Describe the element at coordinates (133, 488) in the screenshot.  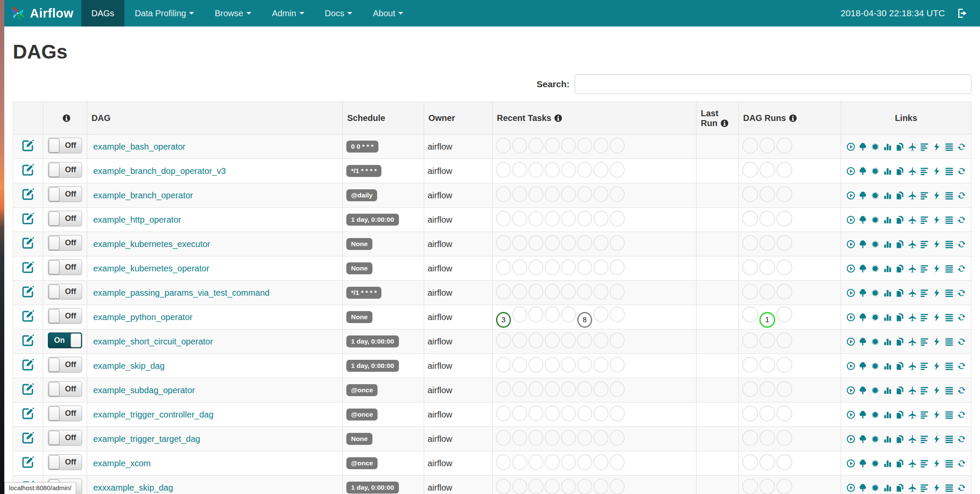
I see `dag-link: exxxample_skip_dag` at that location.